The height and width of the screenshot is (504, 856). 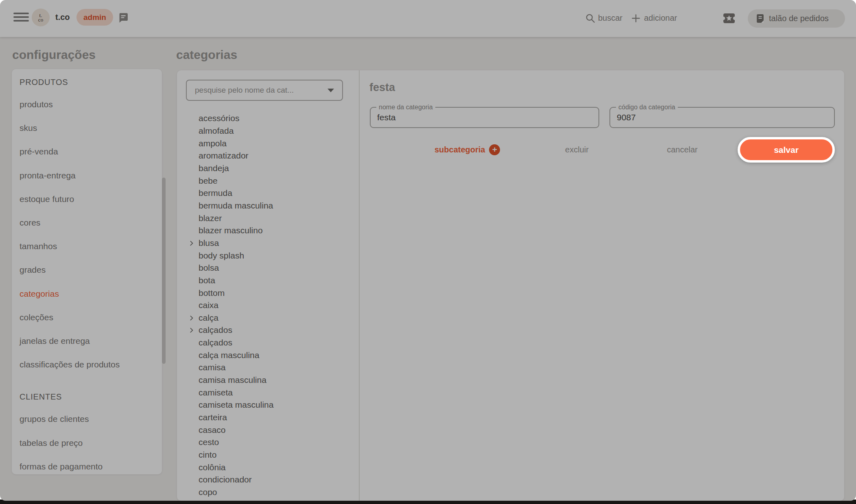 What do you see at coordinates (268, 442) in the screenshot?
I see `category-list-item: cesto` at bounding box center [268, 442].